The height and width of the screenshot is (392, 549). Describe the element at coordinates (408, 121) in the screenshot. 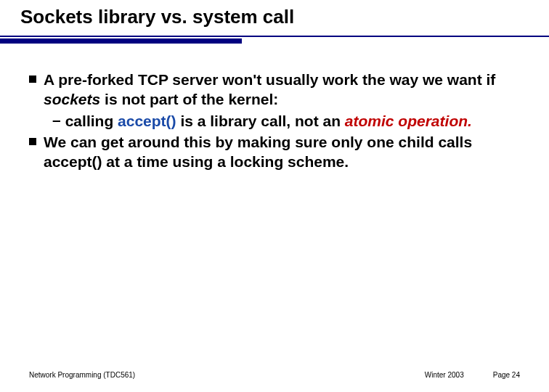

I see `sub-red: atomic operation.` at that location.